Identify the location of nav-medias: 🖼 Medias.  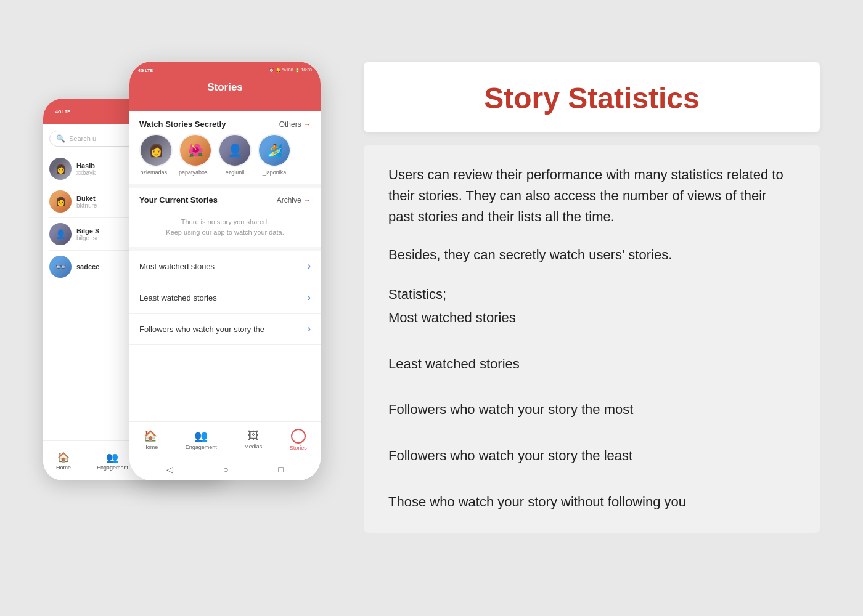
(253, 440).